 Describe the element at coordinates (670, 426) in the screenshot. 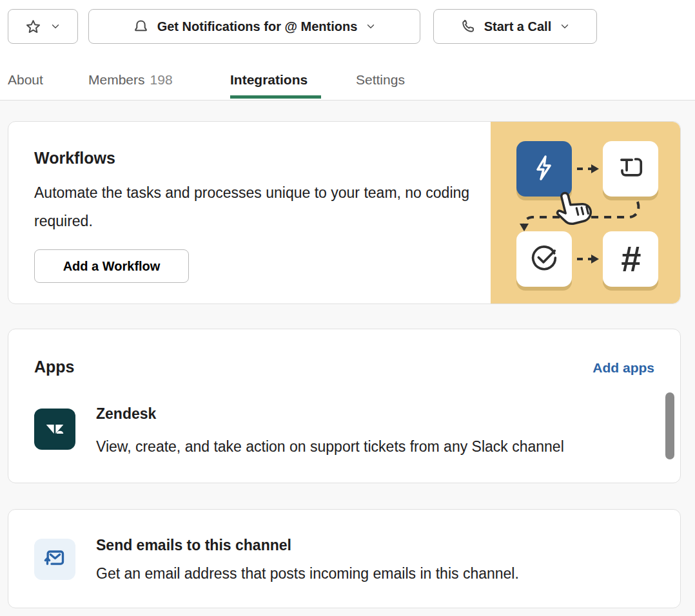

I see `apps-scrollbar` at that location.